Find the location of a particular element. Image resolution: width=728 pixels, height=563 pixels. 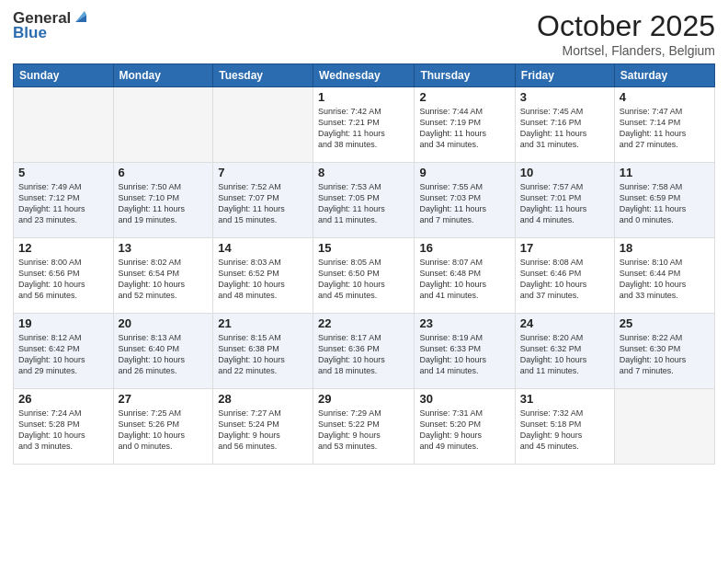

day-info: Sunrise: 8:10 AM Sunset: 6:44 PM Dayligh… is located at coordinates (665, 280).